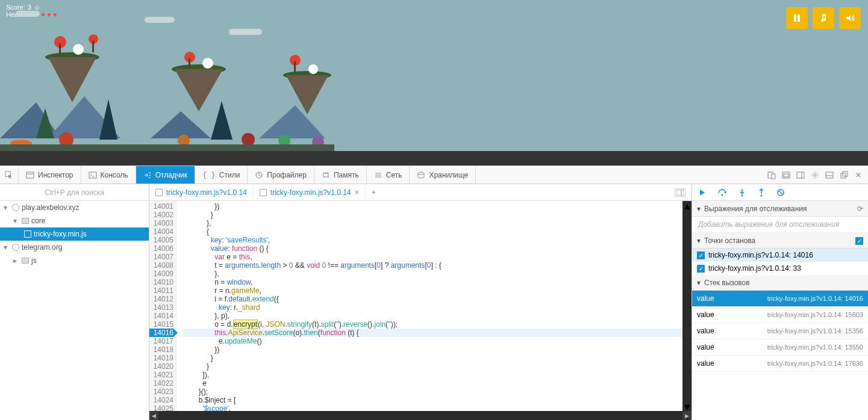 This screenshot has height=420, width=868. Describe the element at coordinates (75, 302) in the screenshot. I see `sources-panel: Ctrl+P для поиска ▾play.alexbelov.xyz ▾c…` at that location.